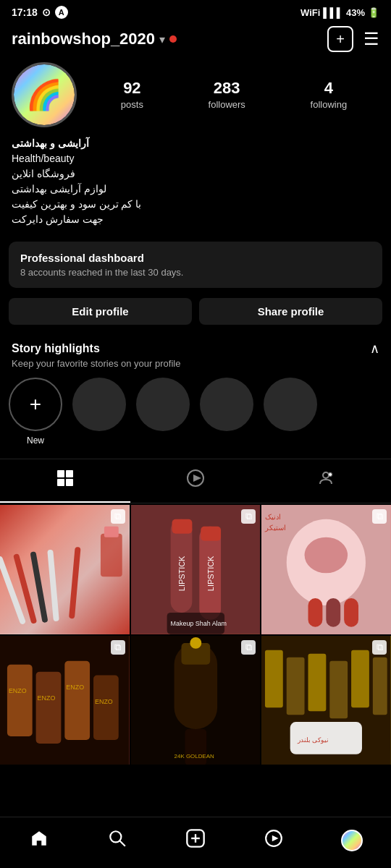 This screenshot has height=868, width=391. Describe the element at coordinates (326, 700) in the screenshot. I see `grid-item-6: نیوکی بلندر ⧉` at that location.